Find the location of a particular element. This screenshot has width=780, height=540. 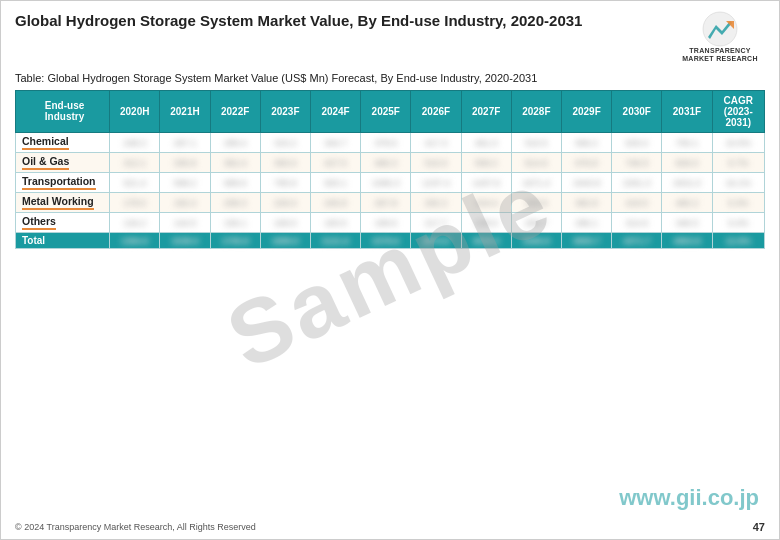

col-header-2030: 2030F is located at coordinates (637, 111).